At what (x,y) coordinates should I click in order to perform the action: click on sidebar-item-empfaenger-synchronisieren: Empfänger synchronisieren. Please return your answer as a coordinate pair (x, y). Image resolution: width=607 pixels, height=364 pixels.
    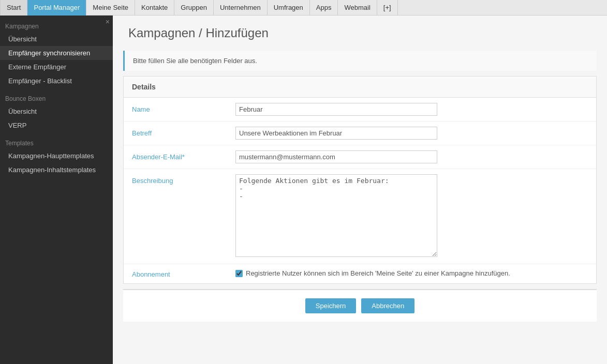
    Looking at the image, I should click on (56, 53).